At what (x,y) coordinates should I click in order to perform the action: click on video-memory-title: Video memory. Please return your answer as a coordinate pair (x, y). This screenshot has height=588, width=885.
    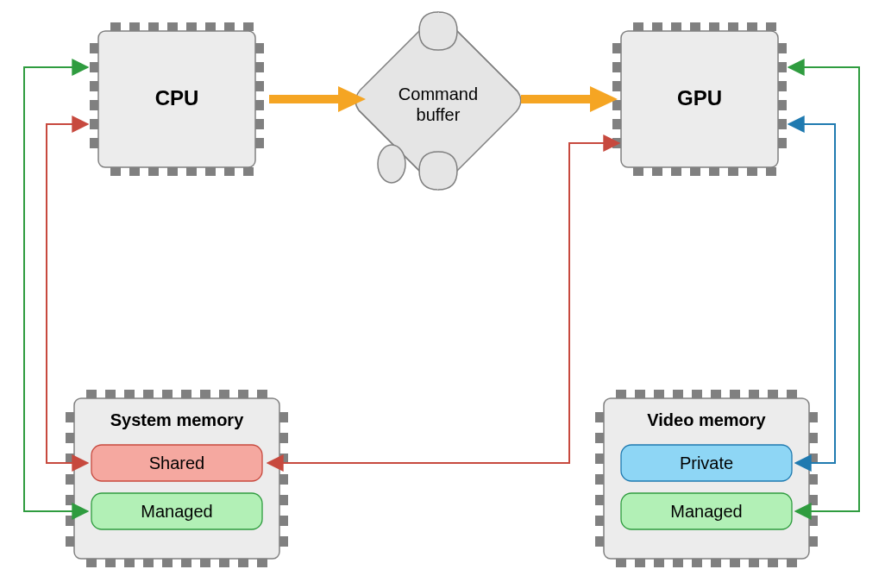
    Looking at the image, I should click on (706, 420).